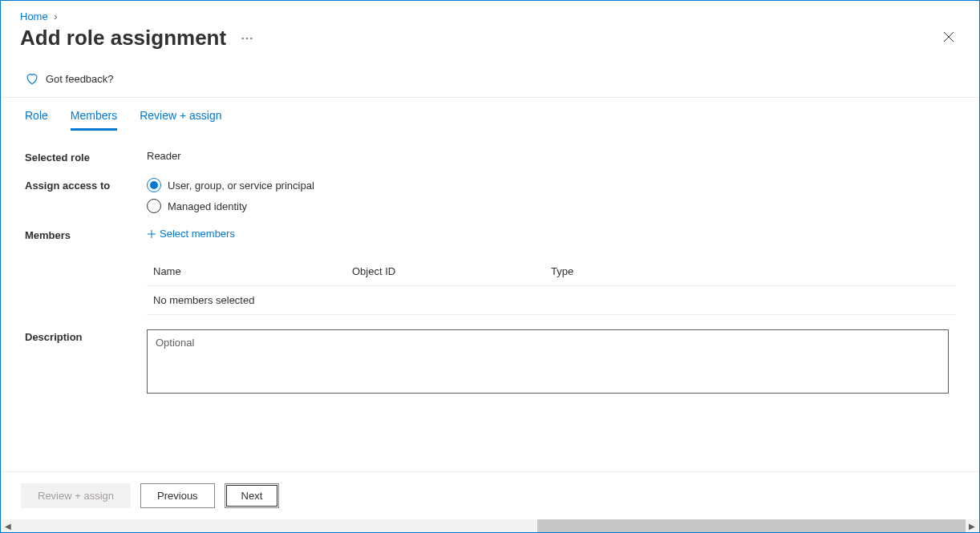 The image size is (980, 533). What do you see at coordinates (551, 301) in the screenshot?
I see `table-empty-row: No members selected` at bounding box center [551, 301].